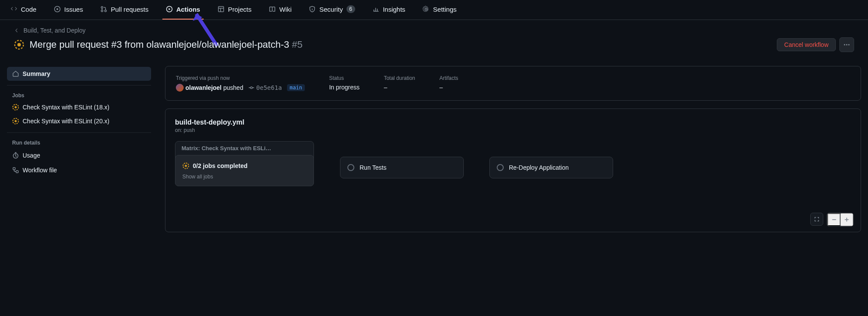 This screenshot has height=316, width=868. I want to click on sidebar-item-label: Summary, so click(36, 74).